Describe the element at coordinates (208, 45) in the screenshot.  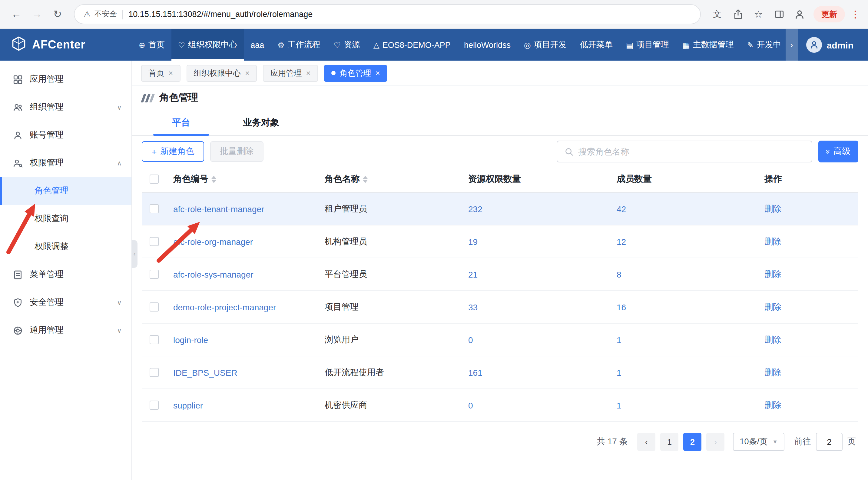
I see `nav-item-org-permission-center: ♡组织权限中心` at that location.